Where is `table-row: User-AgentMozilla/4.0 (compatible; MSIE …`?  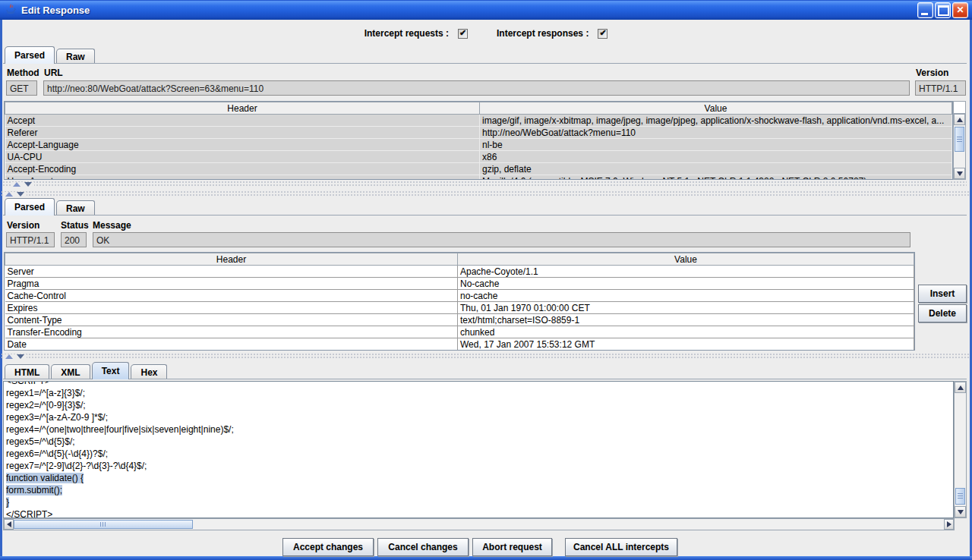
table-row: User-AgentMozilla/4.0 (compatible; MSIE … is located at coordinates (478, 178).